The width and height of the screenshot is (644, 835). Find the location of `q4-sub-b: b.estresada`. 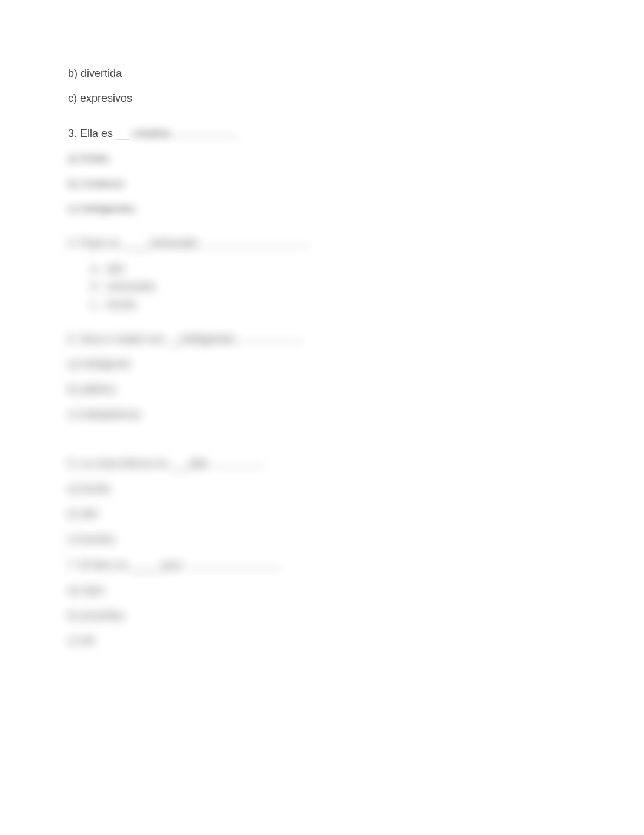

q4-sub-b: b.estresada is located at coordinates (334, 286).